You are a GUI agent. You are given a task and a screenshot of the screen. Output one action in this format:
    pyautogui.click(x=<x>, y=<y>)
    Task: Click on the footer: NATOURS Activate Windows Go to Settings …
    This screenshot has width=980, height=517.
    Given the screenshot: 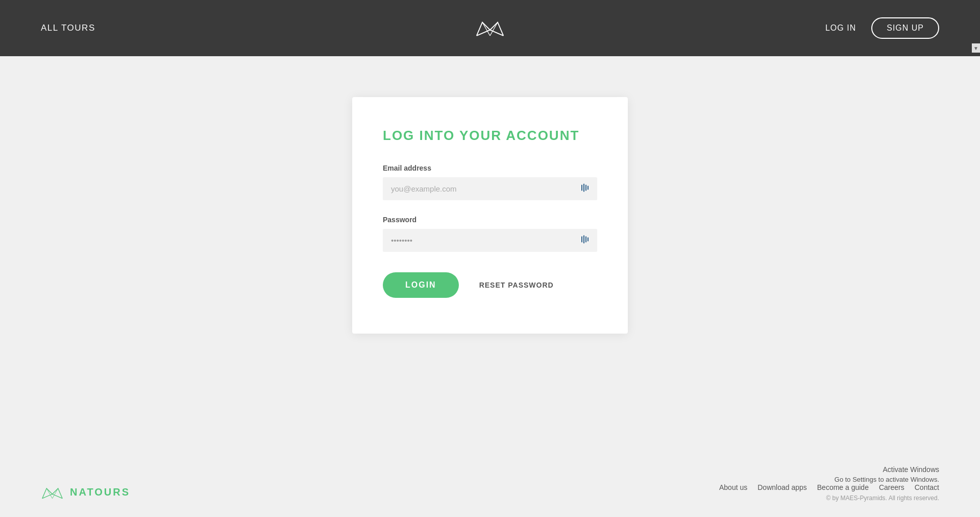 What is the action you would take?
    pyautogui.click(x=490, y=486)
    